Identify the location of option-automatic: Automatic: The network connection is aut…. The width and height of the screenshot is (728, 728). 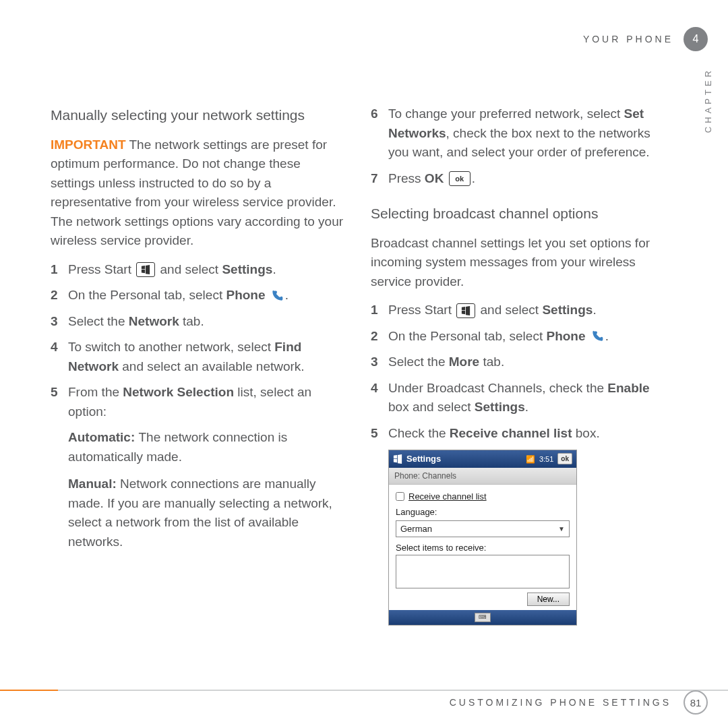
(206, 448).